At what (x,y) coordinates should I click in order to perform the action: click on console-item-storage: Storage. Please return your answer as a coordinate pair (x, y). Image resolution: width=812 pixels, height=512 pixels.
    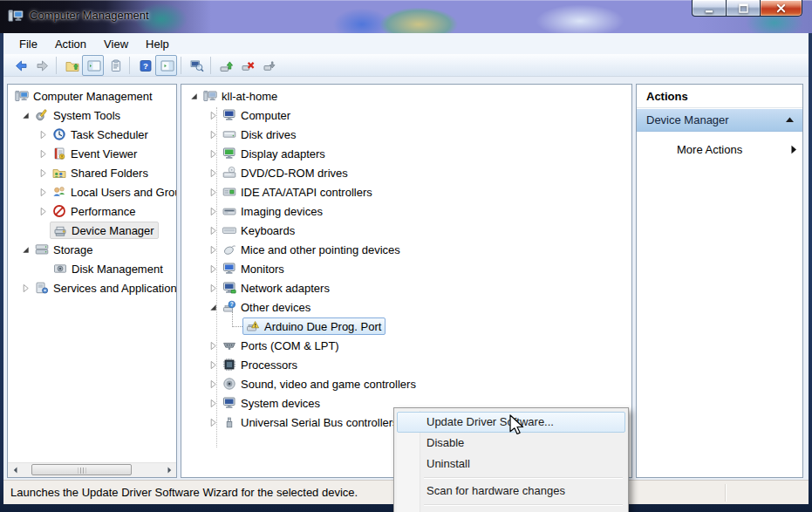
    Looking at the image, I should click on (92, 249).